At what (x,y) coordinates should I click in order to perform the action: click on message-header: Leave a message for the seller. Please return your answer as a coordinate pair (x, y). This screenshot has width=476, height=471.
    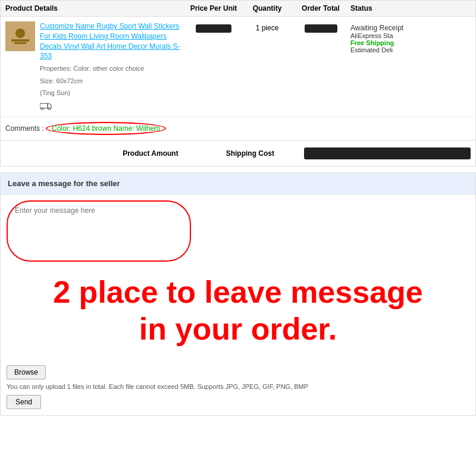
    Looking at the image, I should click on (238, 184).